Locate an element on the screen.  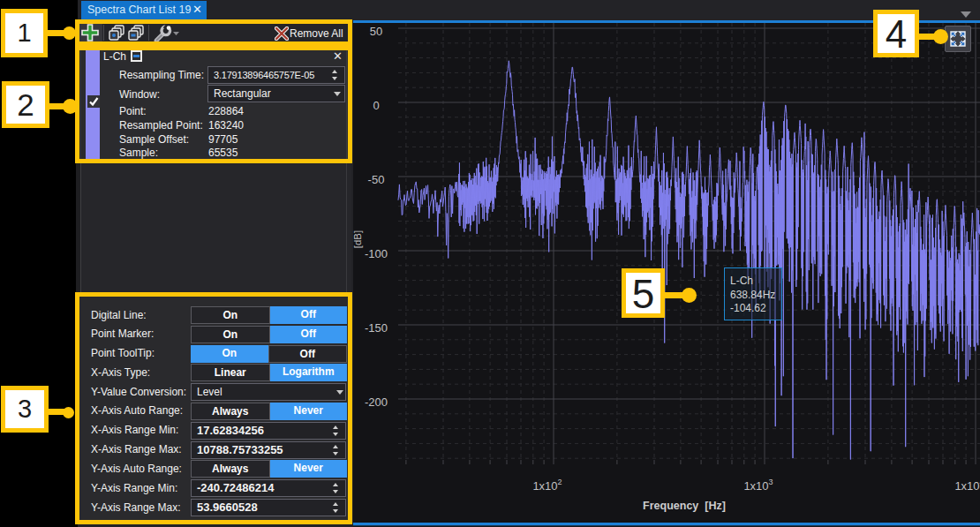
svg-text: [dB] is located at coordinates (358, 239).